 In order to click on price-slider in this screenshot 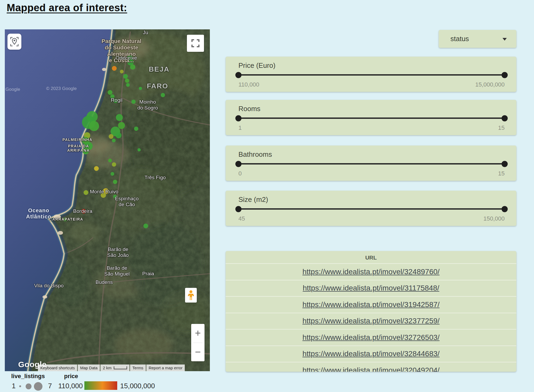, I will do `click(372, 75)`.